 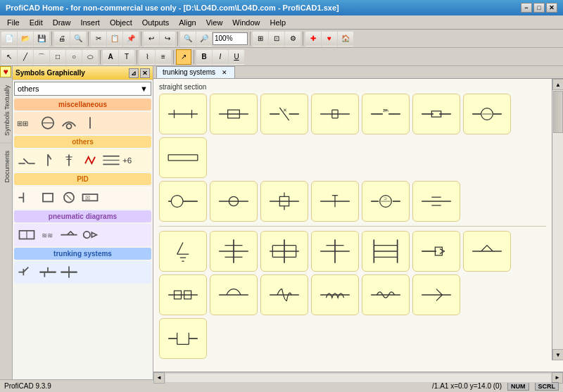 I want to click on menu-insert: Insert, so click(x=90, y=23).